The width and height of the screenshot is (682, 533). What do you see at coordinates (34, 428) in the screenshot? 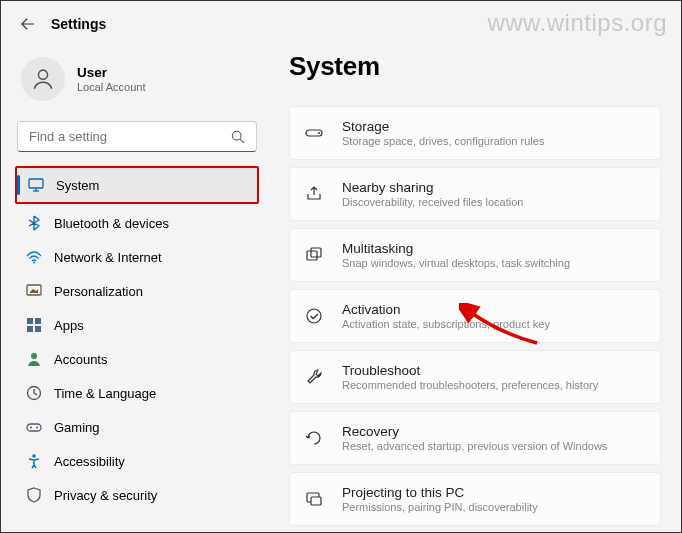
I see `gaming-icon` at bounding box center [34, 428].